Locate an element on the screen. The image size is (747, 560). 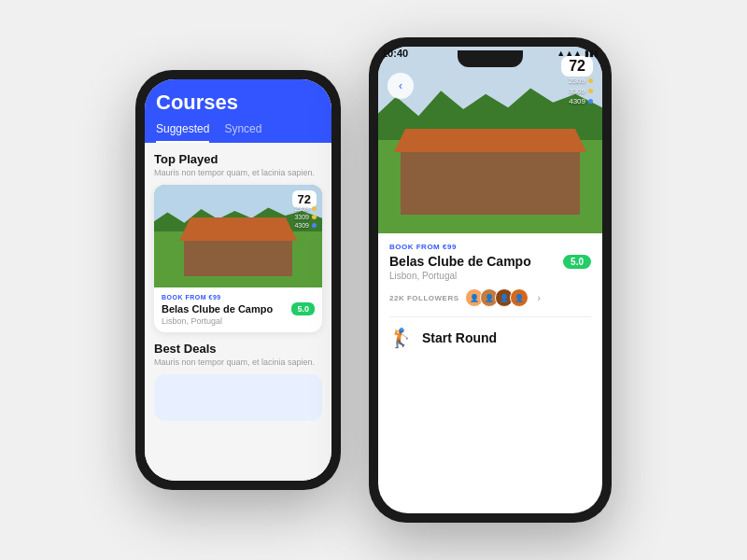
signal-icon: ▲▲▲ is located at coordinates (570, 53).